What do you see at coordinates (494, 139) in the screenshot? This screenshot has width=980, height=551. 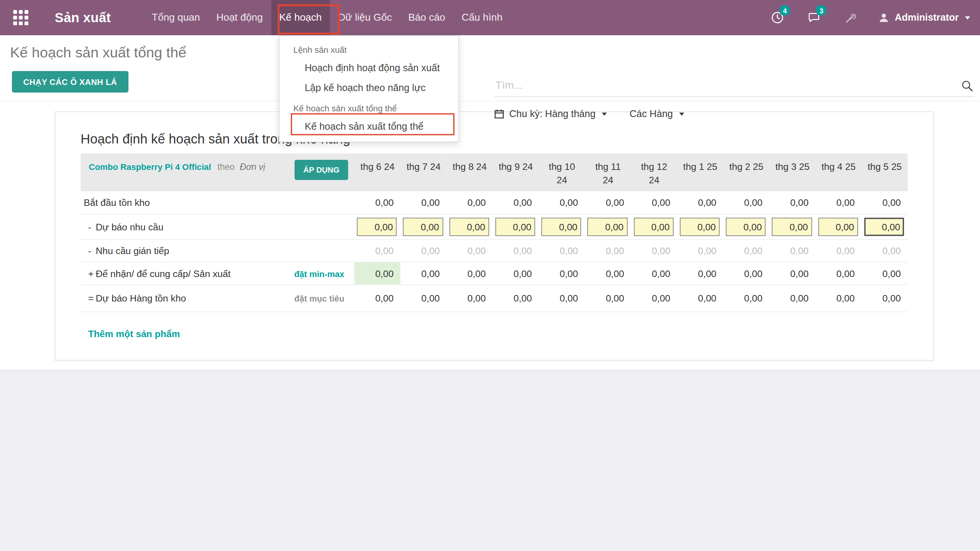 I see `mps-section-title: Hoạch định kế hoạch sản xuất trong kho h…` at bounding box center [494, 139].